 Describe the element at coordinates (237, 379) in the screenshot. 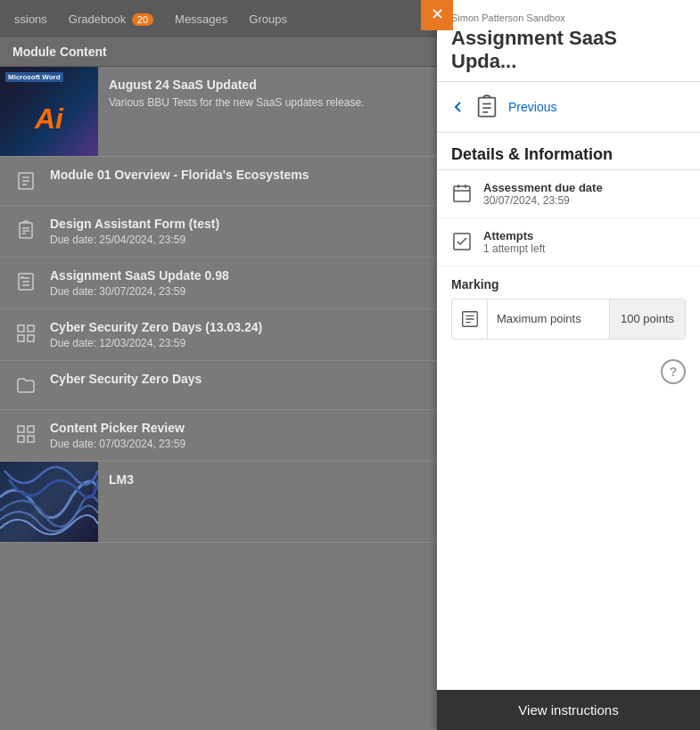

I see `item-text: Cyber Security Zero Days` at that location.